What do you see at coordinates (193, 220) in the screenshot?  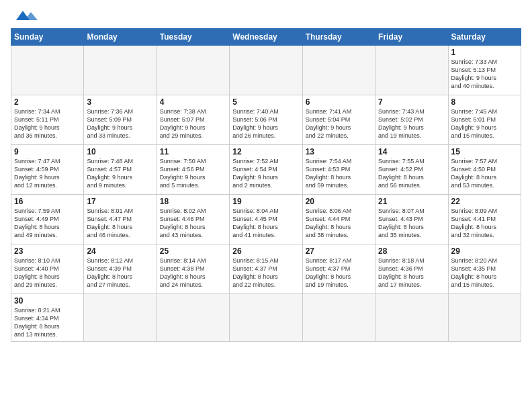 I see `calendar-cell: 18Sunrise: 8:02 AM Sunset: 4:46 PM Dayli…` at bounding box center [193, 220].